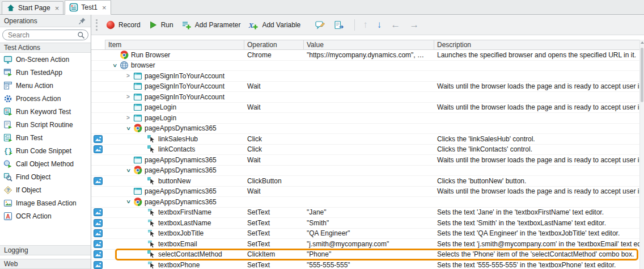 This screenshot has width=644, height=269. I want to click on svg-text: A, so click(8, 216).